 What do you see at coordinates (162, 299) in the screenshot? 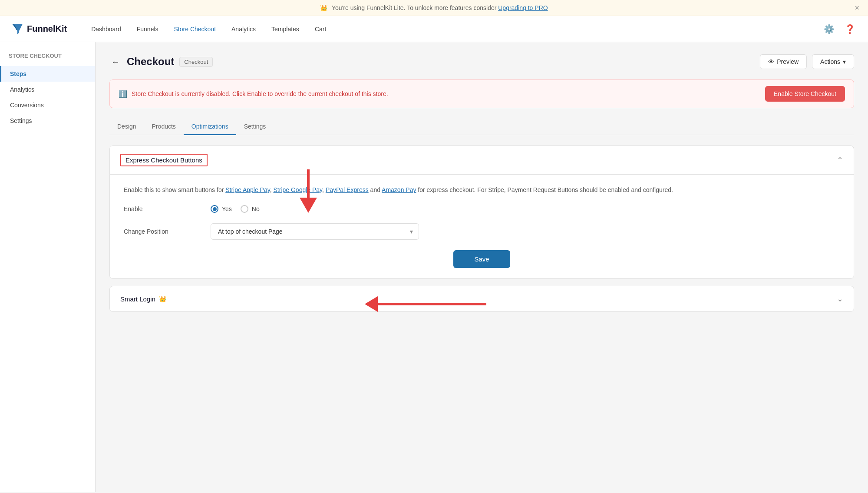
I see `smart-login-crown-icon: 👑` at bounding box center [162, 299].